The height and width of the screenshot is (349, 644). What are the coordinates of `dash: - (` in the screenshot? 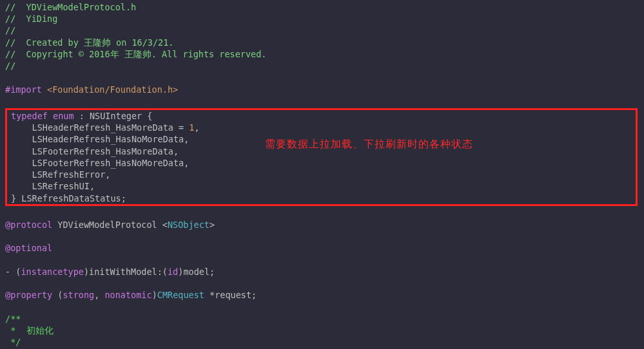 It's located at (13, 272).